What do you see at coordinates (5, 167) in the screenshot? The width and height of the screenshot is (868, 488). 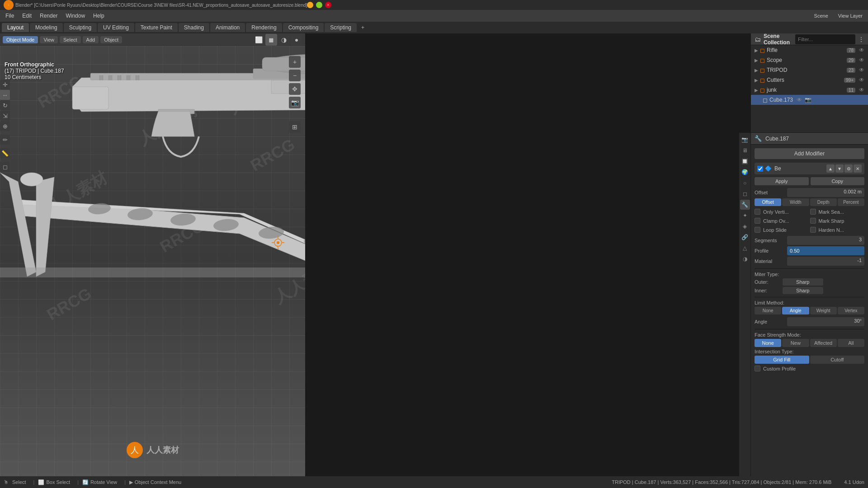 I see `add-cube-tool: ◻` at bounding box center [5, 167].